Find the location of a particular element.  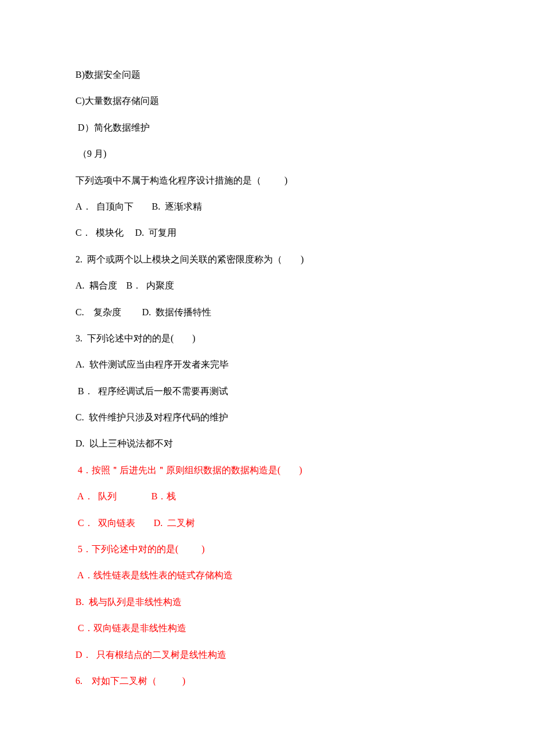

text-line: C． 双向链表 ﻿ ﻿D. 二叉树 is located at coordinates (267, 523).